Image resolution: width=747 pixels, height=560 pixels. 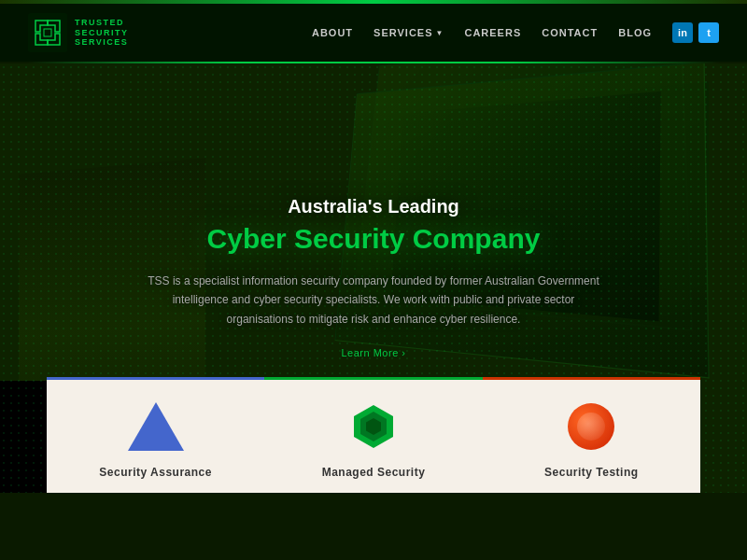 I want to click on security-testing-icon-area, so click(x=591, y=427).